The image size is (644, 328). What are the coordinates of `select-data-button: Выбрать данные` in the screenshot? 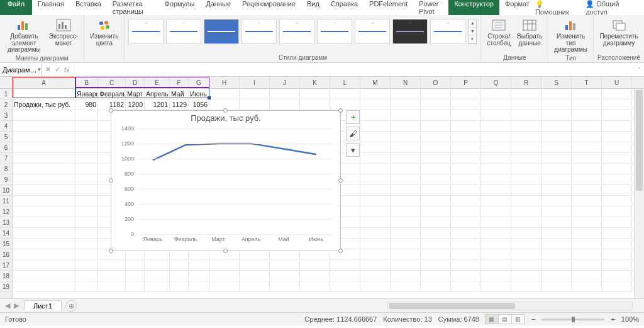 It's located at (530, 35).